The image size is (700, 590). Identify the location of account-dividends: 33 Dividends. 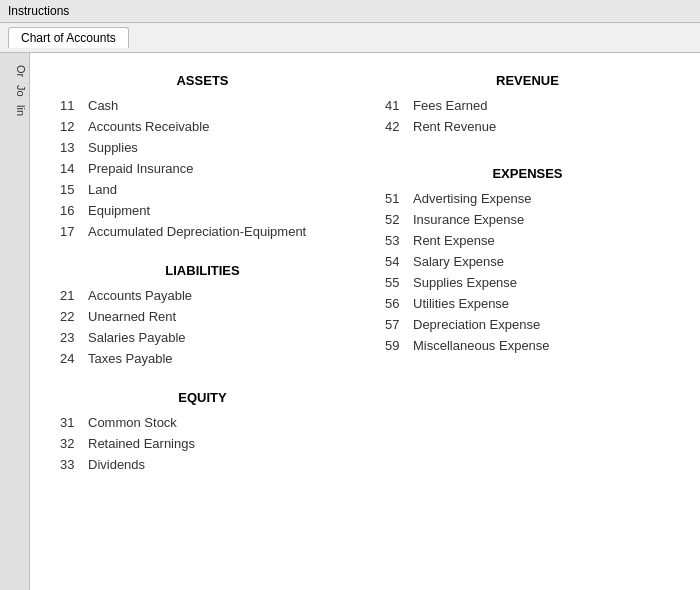
(202, 464).